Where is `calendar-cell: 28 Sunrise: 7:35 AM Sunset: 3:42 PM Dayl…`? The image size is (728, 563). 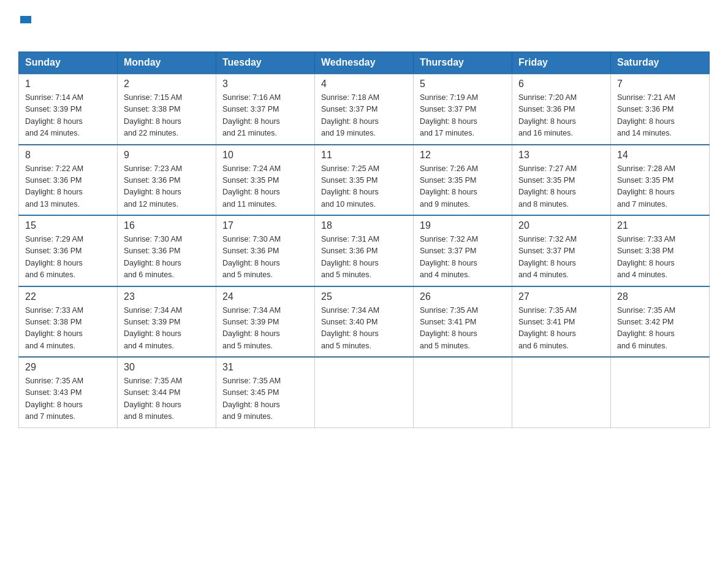 calendar-cell: 28 Sunrise: 7:35 AM Sunset: 3:42 PM Dayl… is located at coordinates (661, 322).